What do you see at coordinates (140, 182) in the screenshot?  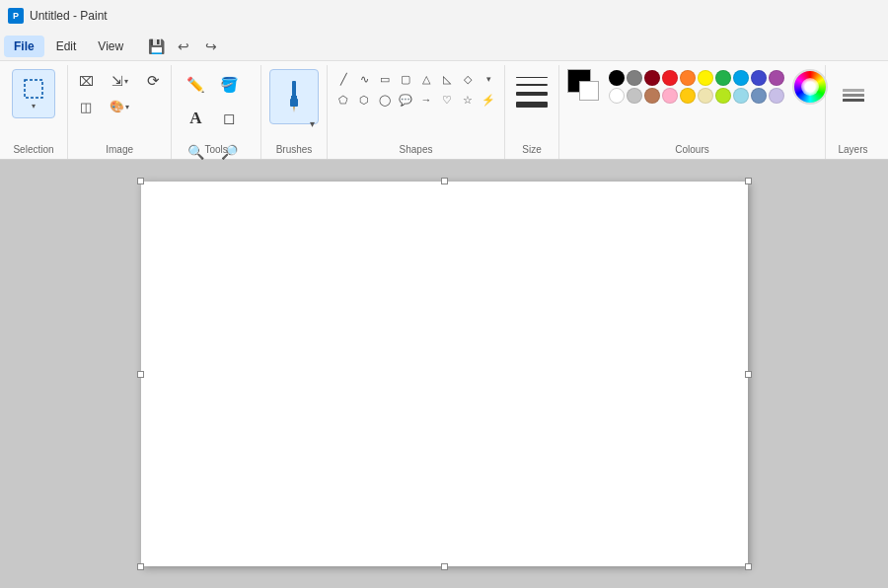 I see `handle-top-left` at bounding box center [140, 182].